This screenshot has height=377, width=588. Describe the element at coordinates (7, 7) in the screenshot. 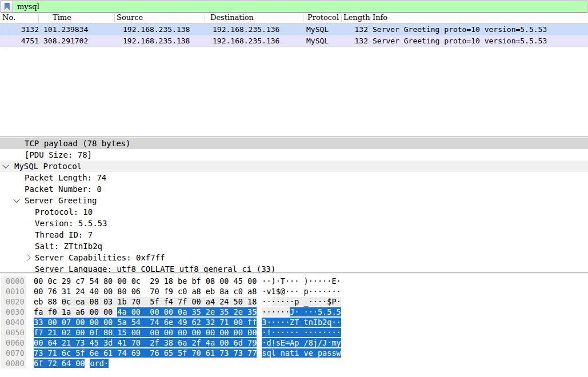

I see `filter-bookmark-button` at that location.